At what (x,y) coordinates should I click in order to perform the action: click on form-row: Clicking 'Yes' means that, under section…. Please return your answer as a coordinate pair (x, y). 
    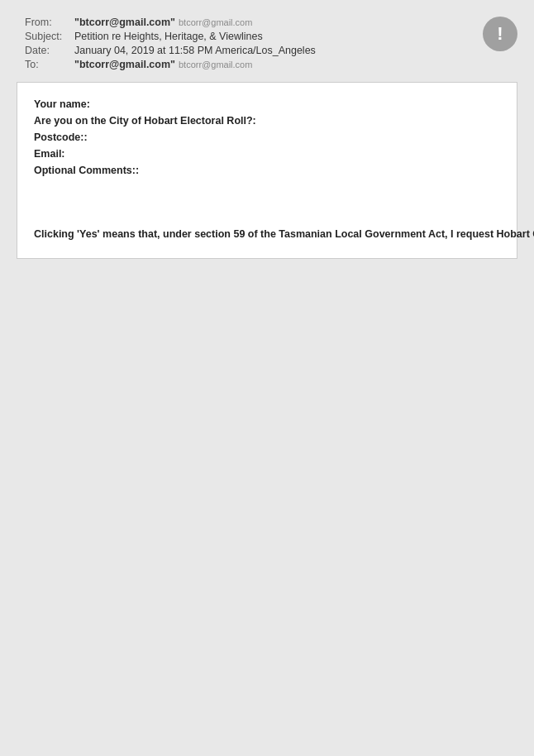
    Looking at the image, I should click on (283, 235).